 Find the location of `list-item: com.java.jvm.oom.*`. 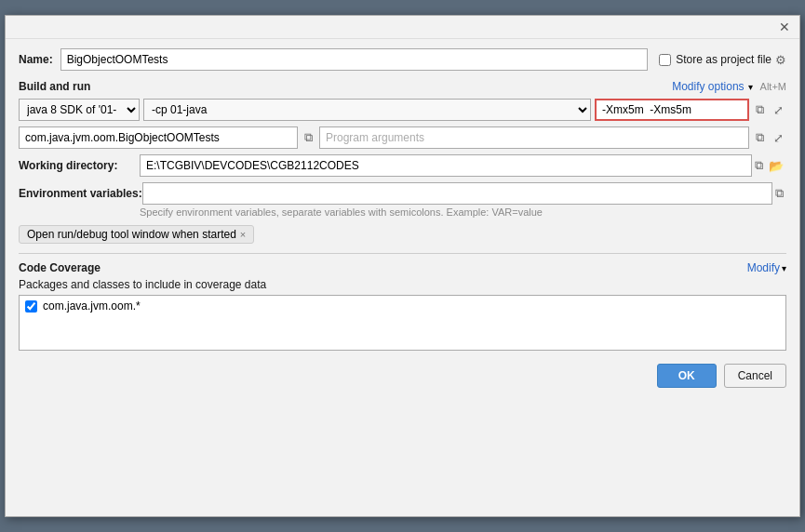

list-item: com.java.jvm.oom.* is located at coordinates (402, 306).